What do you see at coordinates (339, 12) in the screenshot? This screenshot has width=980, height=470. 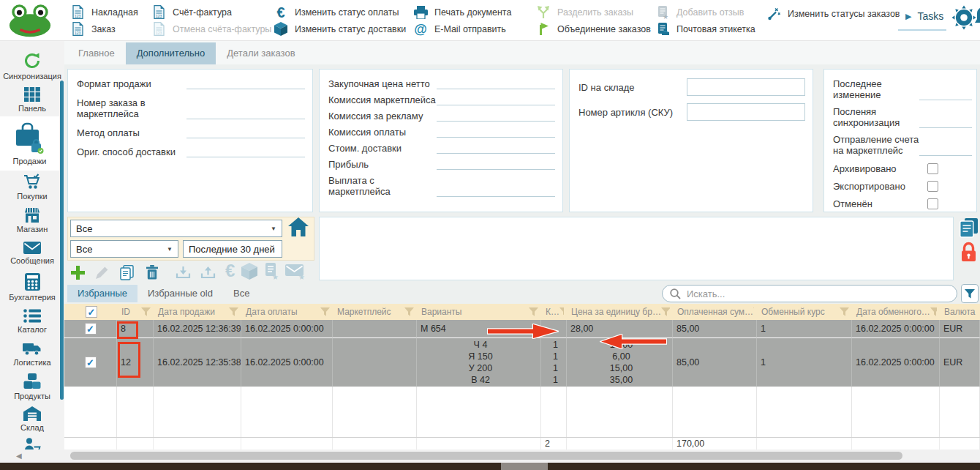 I see `toolbar-change-payment-status: € Изменить статус оплаты` at bounding box center [339, 12].